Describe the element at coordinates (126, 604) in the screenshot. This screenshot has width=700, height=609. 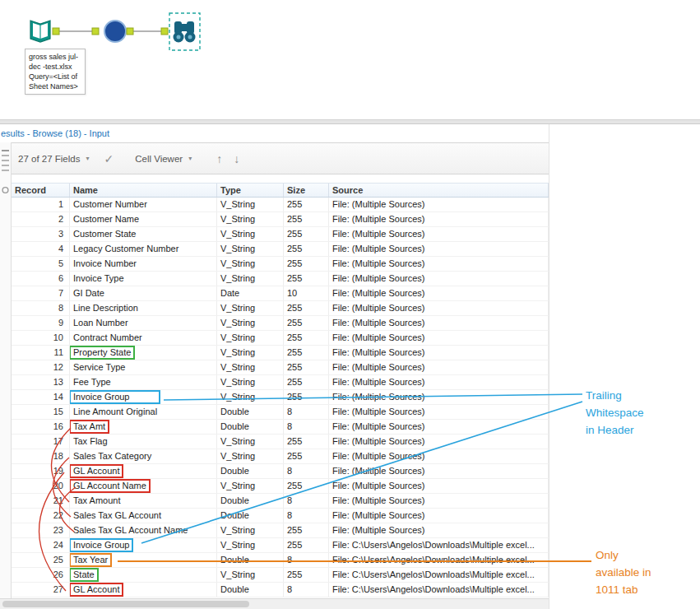
I see `scrollbar-thumb` at that location.